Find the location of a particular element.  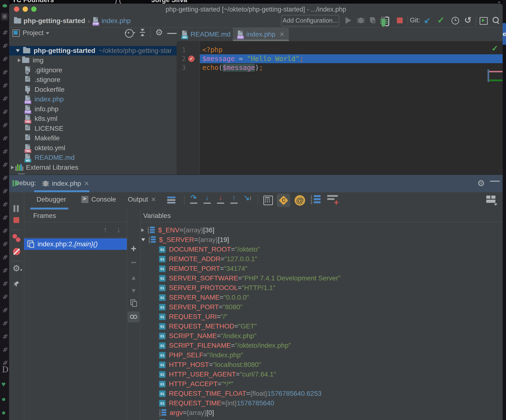

locate-file-icon is located at coordinates (129, 33).